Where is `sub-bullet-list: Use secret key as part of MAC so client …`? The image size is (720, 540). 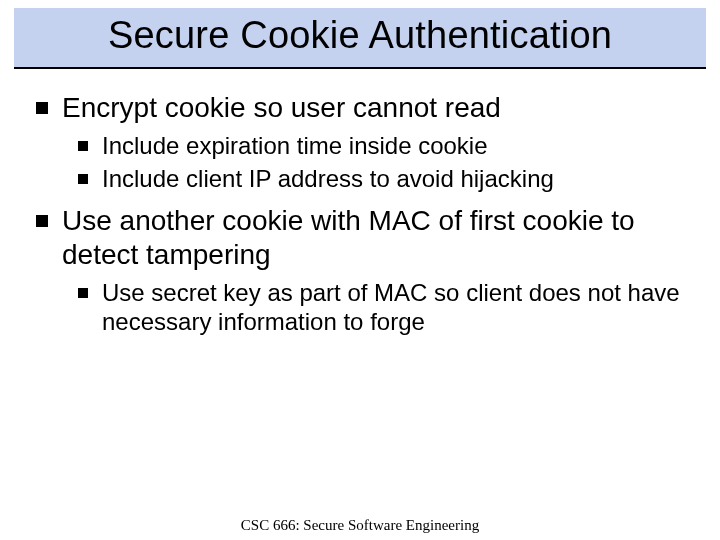 sub-bullet-list: Use secret key as part of MAC so client … is located at coordinates (374, 308).